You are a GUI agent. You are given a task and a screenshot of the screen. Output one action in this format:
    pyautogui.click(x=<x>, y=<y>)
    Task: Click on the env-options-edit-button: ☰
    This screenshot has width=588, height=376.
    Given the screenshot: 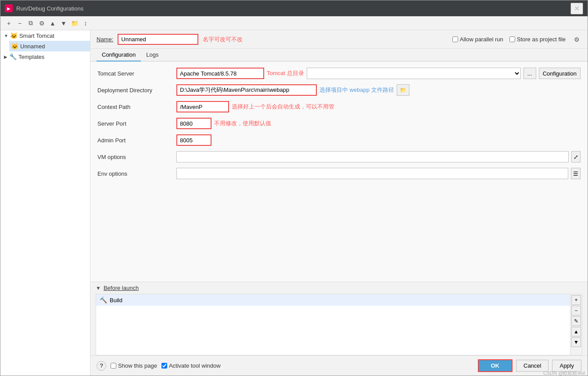 What is the action you would take?
    pyautogui.click(x=576, y=174)
    